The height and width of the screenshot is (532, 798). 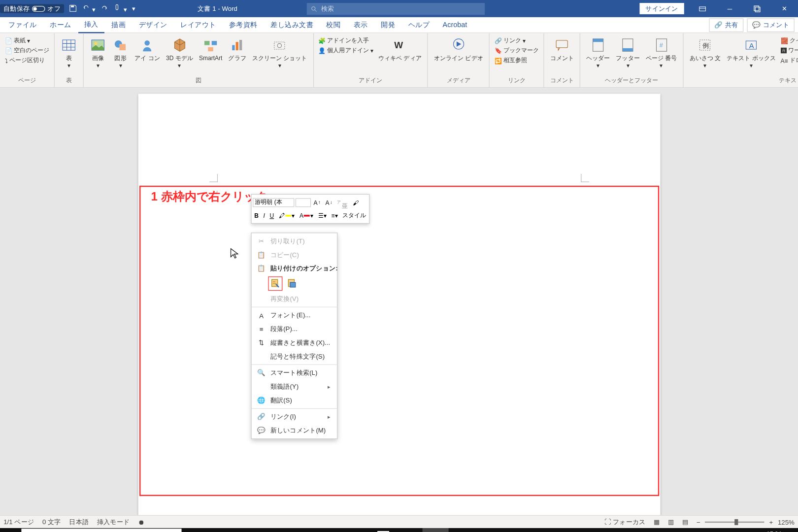 I want to click on taskbar-app-explorer, so click(x=305, y=530).